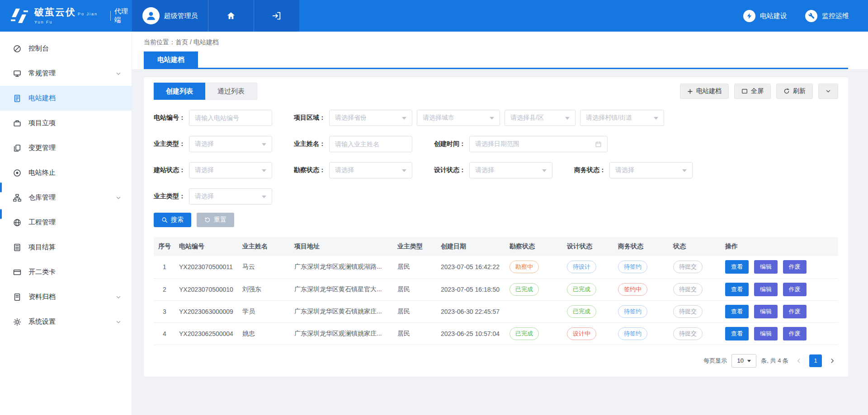 This screenshot has height=415, width=868. What do you see at coordinates (371, 118) in the screenshot?
I see `province-select: 请选择省份` at bounding box center [371, 118].